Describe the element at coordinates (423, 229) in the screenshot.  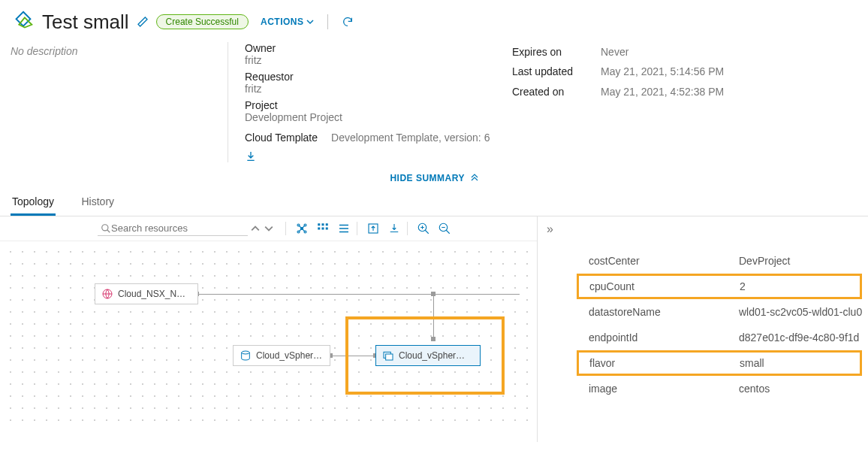
I see `zoom-in-icon` at that location.